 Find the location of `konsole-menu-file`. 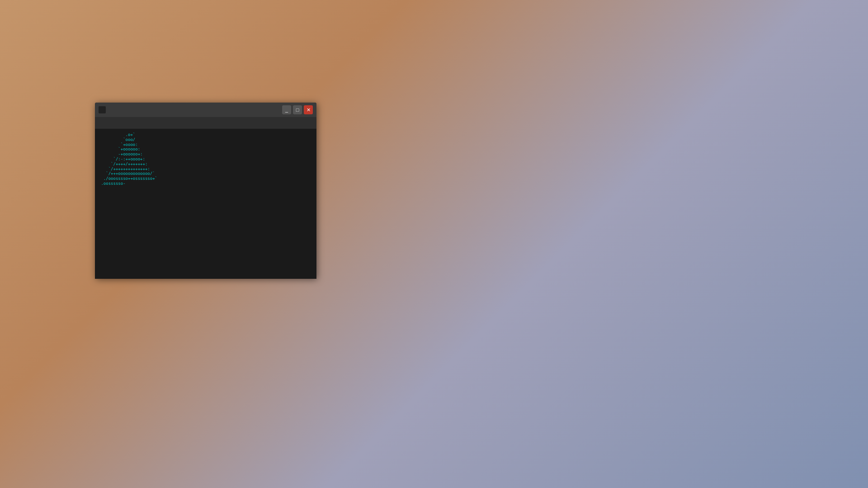

konsole-menu-file is located at coordinates (101, 123).